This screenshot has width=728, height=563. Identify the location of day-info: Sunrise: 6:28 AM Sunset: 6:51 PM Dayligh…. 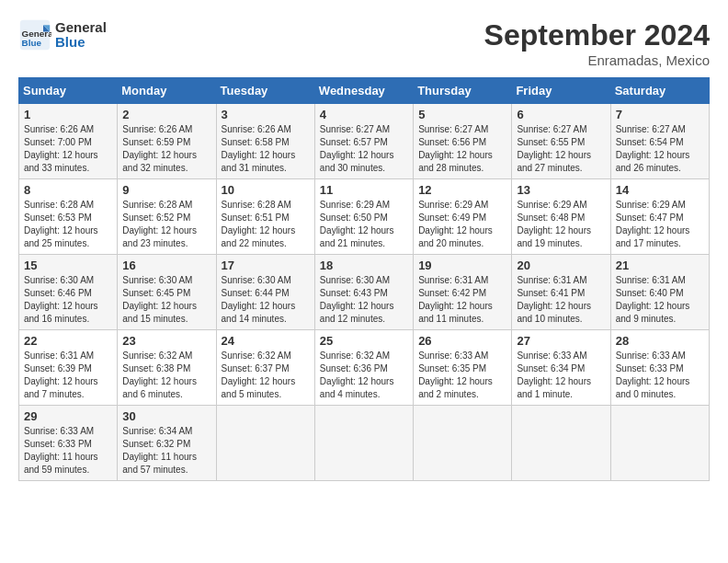
(266, 224).